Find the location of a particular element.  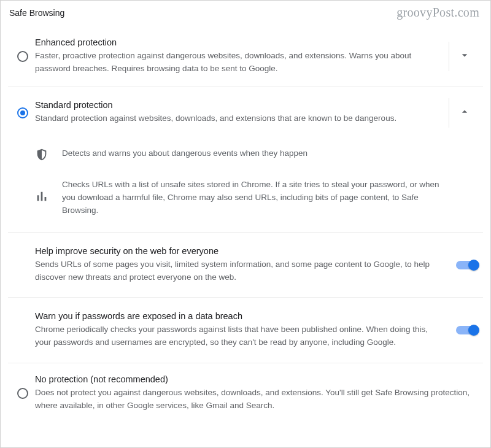

option-title: Enhanced protection is located at coordinates (239, 42).